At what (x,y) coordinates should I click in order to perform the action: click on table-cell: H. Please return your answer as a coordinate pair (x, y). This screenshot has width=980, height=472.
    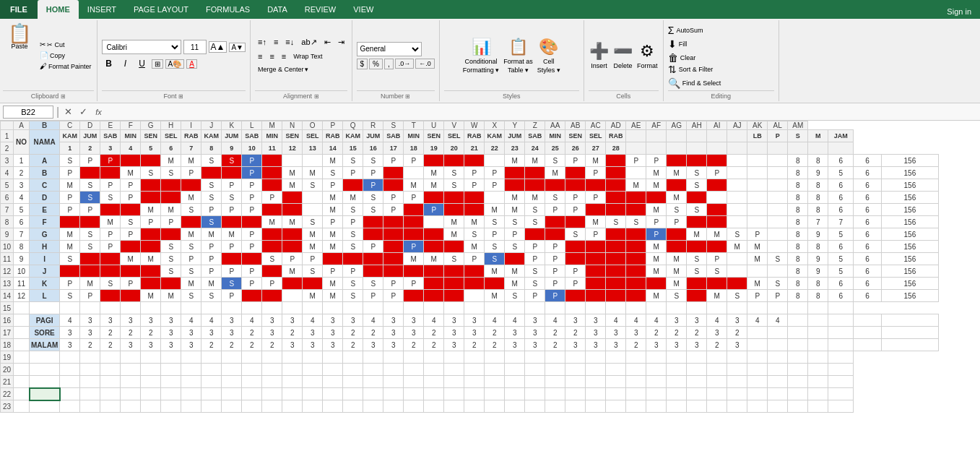
    Looking at the image, I should click on (45, 247).